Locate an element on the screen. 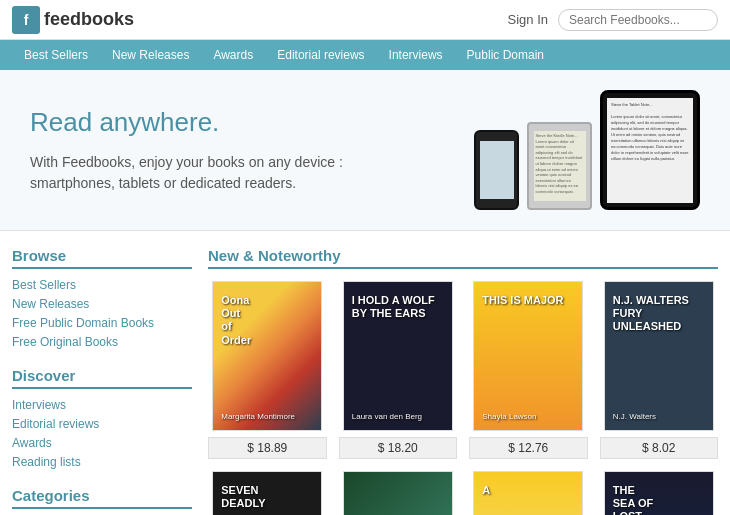  book-cover-title: SEVEN DEADLY is located at coordinates (267, 497).